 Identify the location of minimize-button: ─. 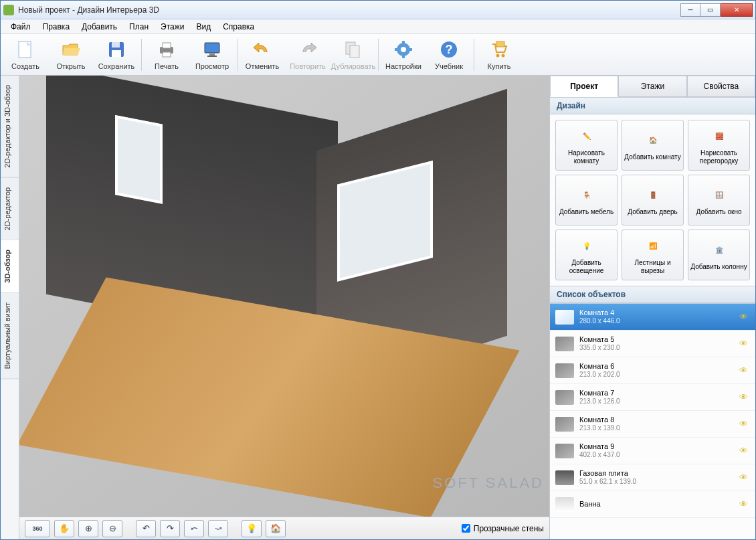
(690, 10).